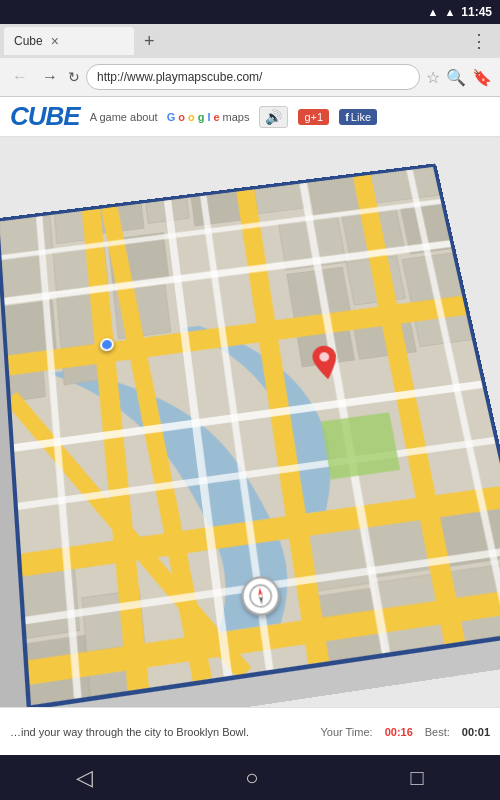  What do you see at coordinates (250, 60) in the screenshot?
I see `browser-chrome: Cube × + ⋮ ← → ↻ ☆ 🔍 🔖` at bounding box center [250, 60].